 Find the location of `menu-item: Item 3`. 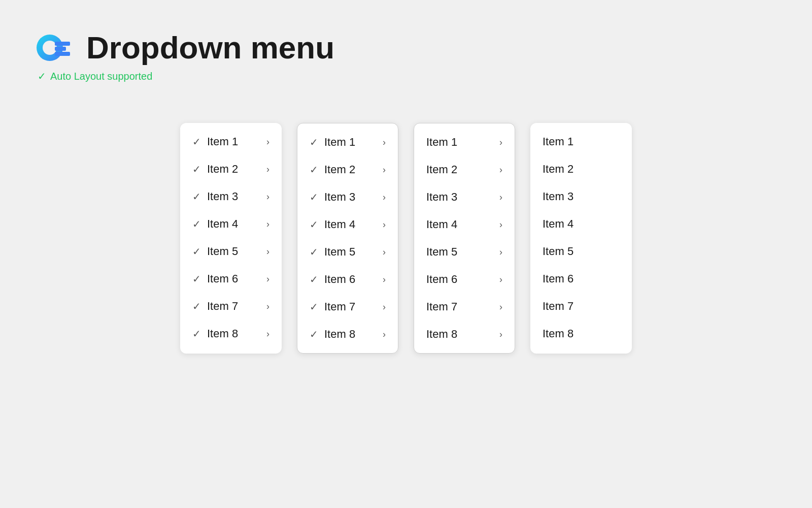

menu-item: Item 3 is located at coordinates (581, 197).